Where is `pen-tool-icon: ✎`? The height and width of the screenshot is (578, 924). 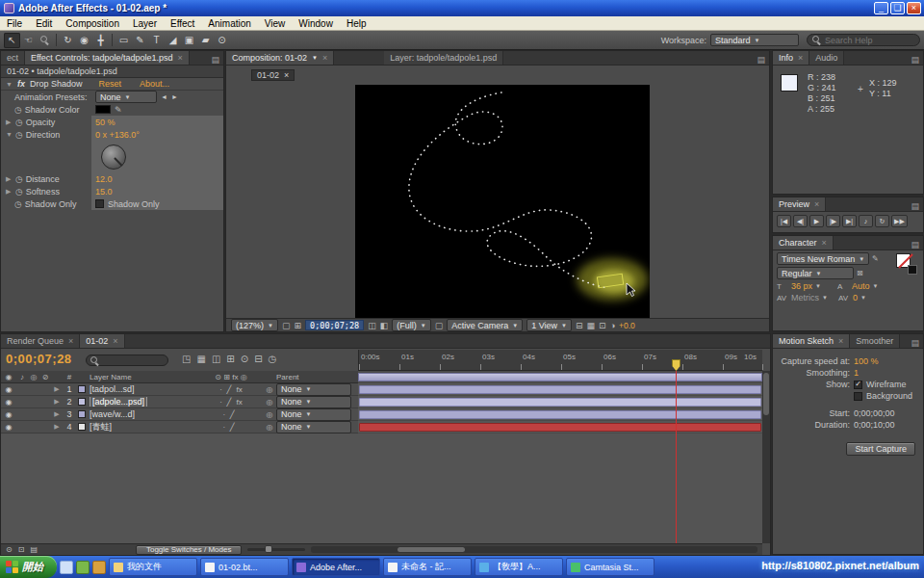
pen-tool-icon: ✎ is located at coordinates (141, 40).